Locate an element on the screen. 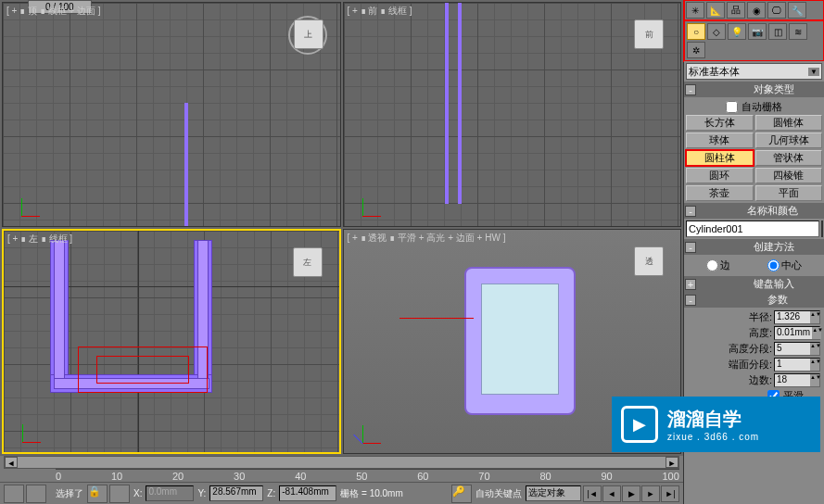 The width and height of the screenshot is (824, 504). hierarchy-tab-icon: 品 is located at coordinates (736, 10).